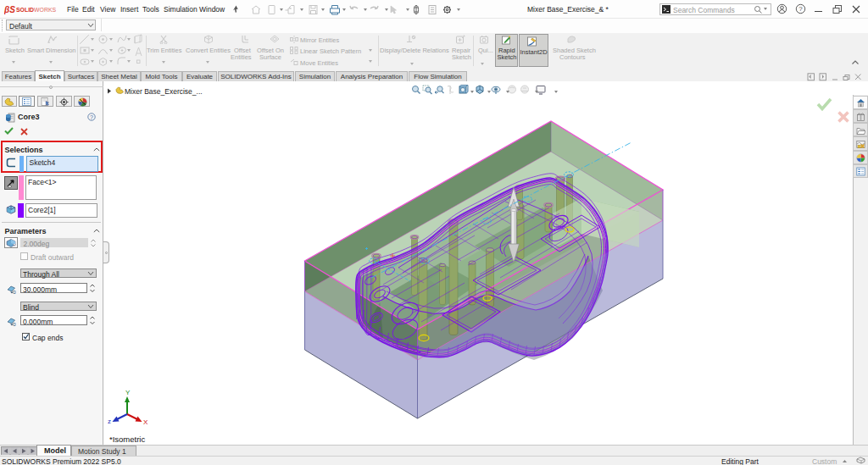  What do you see at coordinates (146, 422) in the screenshot?
I see `svg-text: X` at bounding box center [146, 422].